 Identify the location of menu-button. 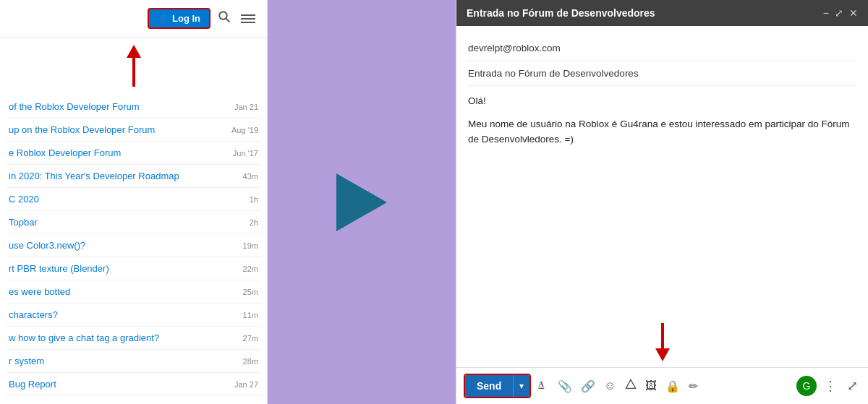
(248, 19).